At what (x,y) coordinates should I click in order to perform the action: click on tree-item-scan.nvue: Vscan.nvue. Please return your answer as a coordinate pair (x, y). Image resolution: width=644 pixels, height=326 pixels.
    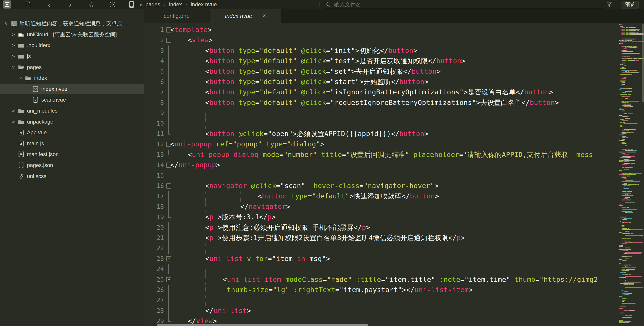
    Looking at the image, I should click on (72, 100).